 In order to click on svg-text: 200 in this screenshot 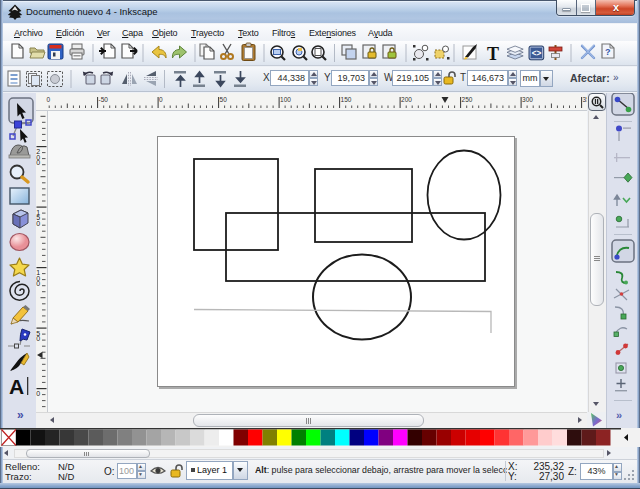, I will do `click(406, 100)`.